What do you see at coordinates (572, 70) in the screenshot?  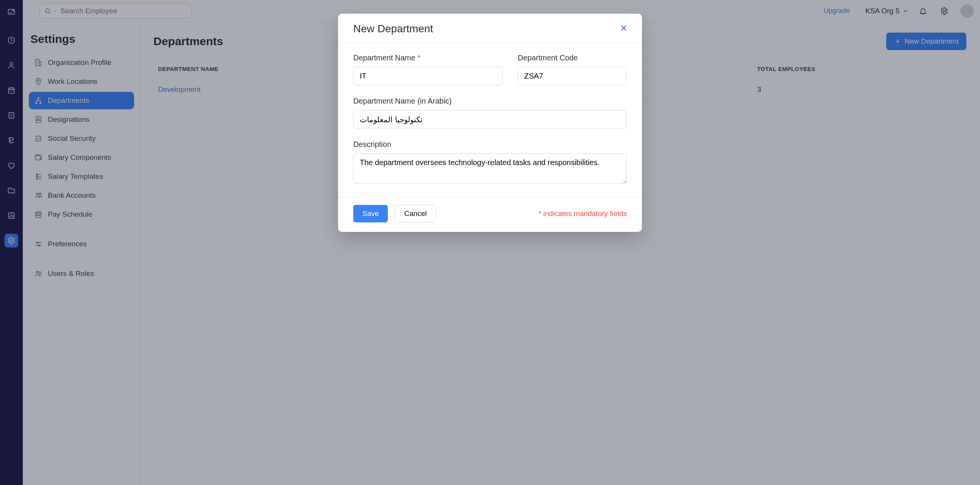 I see `field-department-code: Department Code` at bounding box center [572, 70].